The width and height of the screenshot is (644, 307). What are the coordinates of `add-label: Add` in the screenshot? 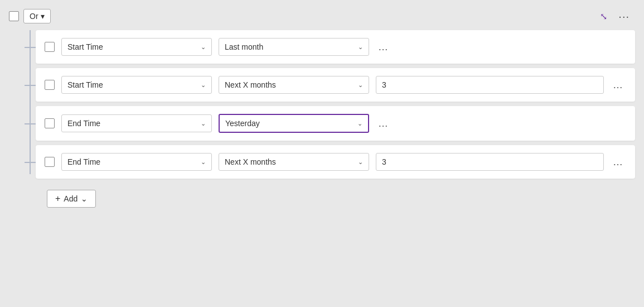 It's located at (70, 199).